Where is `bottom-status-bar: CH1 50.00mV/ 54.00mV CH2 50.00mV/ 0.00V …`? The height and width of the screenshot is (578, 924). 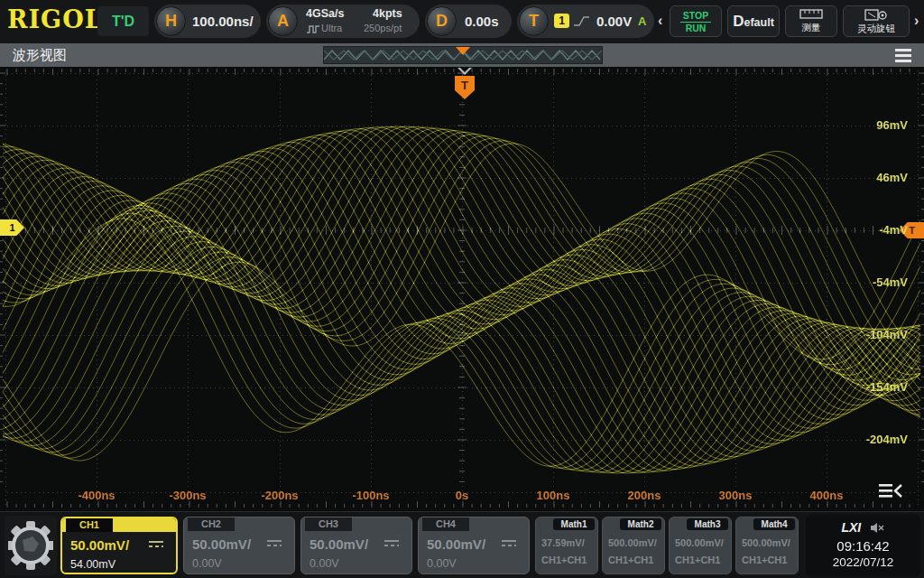
bottom-status-bar: CH1 50.00mV/ 54.00mV CH2 50.00mV/ 0.00V … is located at coordinates (462, 545).